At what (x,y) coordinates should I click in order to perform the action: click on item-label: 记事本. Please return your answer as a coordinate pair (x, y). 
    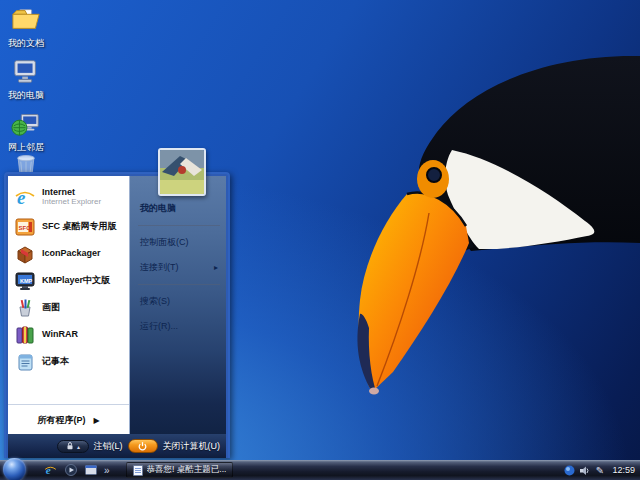
    Looking at the image, I should click on (56, 362).